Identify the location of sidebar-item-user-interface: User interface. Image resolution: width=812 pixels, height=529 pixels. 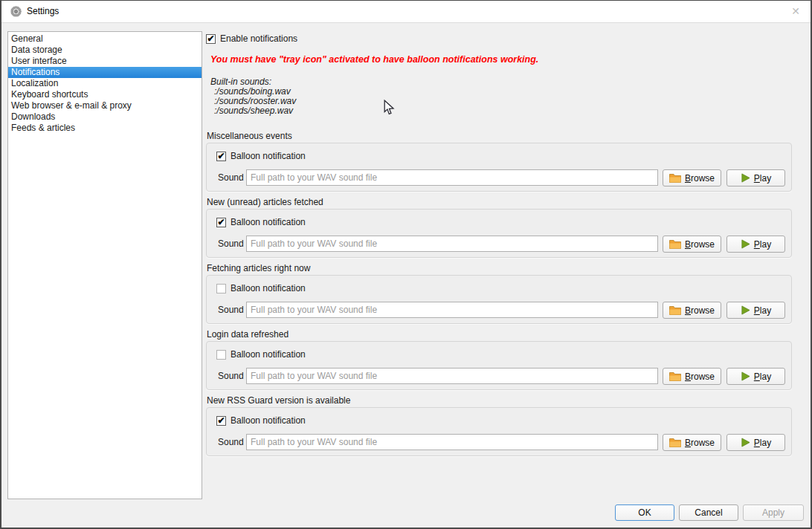
(105, 61).